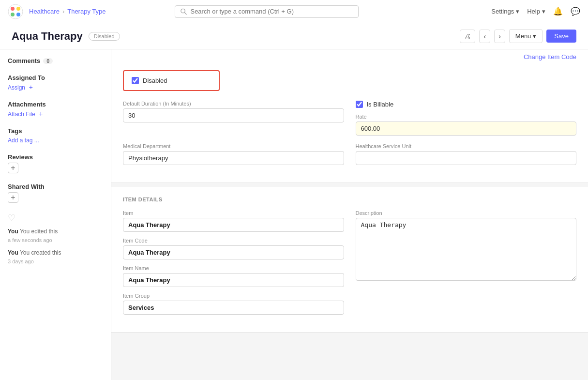 This screenshot has width=588, height=380. I want to click on created-text: You created this, so click(41, 253).